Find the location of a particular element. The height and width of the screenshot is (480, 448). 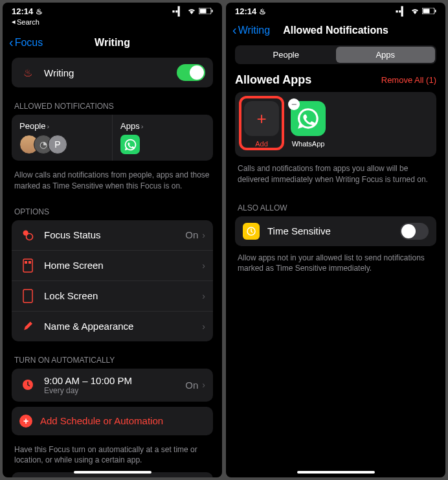

schedule-sub: Every day is located at coordinates (115, 391).